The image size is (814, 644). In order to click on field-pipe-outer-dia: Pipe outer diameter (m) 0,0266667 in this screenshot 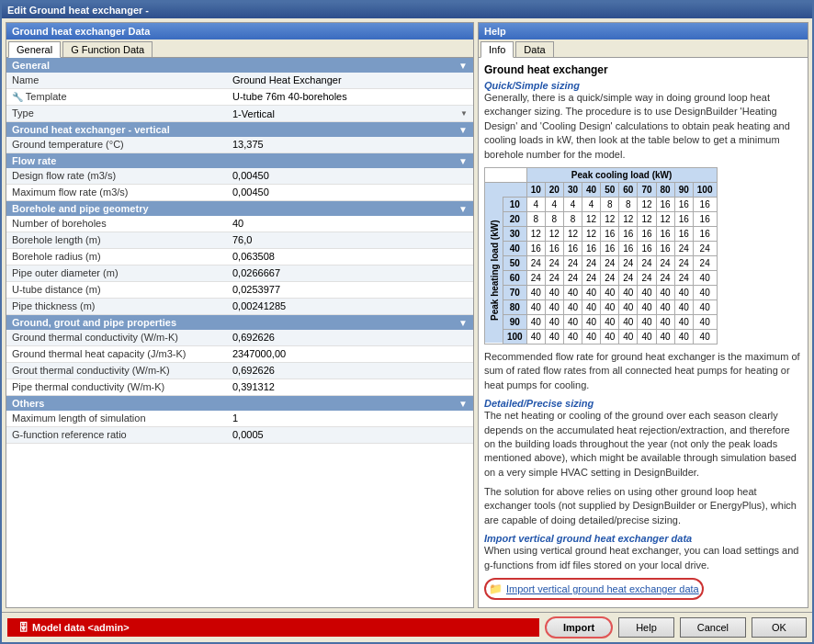, I will do `click(240, 274)`.